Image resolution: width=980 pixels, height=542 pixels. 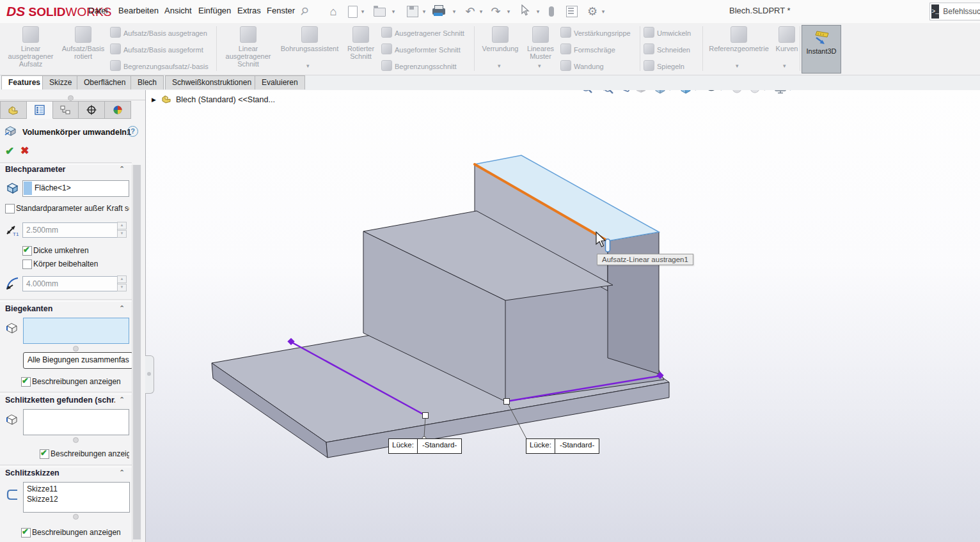 What do you see at coordinates (563, 446) in the screenshot?
I see `gap-callout-2: Lücke: -Standard-` at bounding box center [563, 446].